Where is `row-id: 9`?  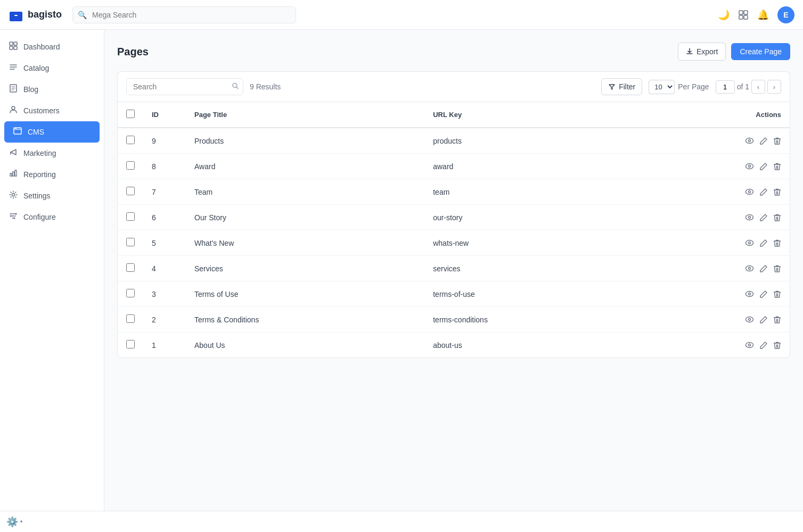
row-id: 9 is located at coordinates (165, 140).